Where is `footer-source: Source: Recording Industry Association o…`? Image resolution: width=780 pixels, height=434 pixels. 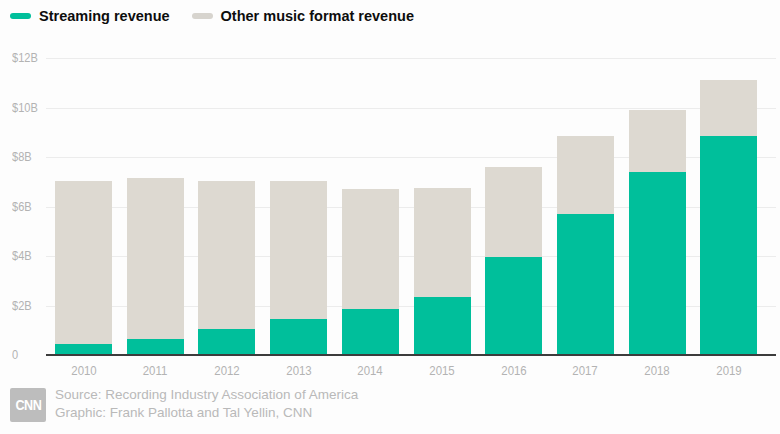 footer-source: Source: Recording Industry Association o… is located at coordinates (206, 394).